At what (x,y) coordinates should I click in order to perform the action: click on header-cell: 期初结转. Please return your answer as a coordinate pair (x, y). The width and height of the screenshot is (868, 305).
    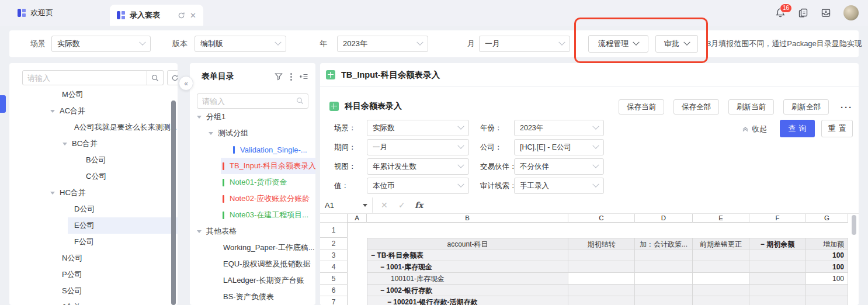
    Looking at the image, I should click on (602, 244).